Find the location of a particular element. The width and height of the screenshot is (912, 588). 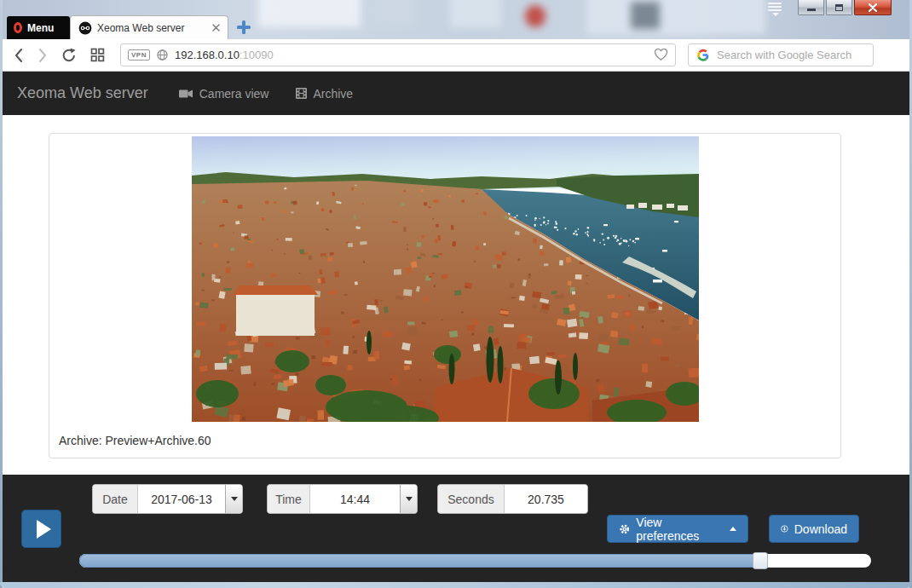

minimize-icon is located at coordinates (811, 10).